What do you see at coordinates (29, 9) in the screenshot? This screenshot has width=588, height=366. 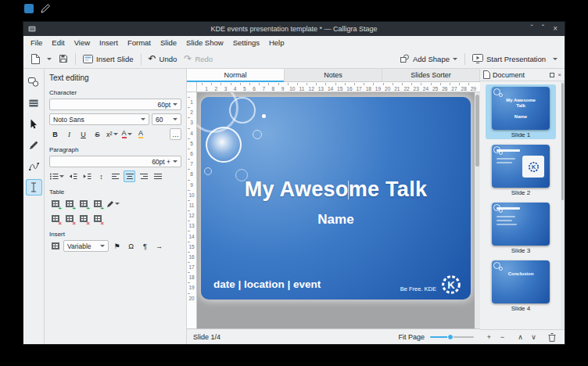 I see `desktop-app-icon` at bounding box center [29, 9].